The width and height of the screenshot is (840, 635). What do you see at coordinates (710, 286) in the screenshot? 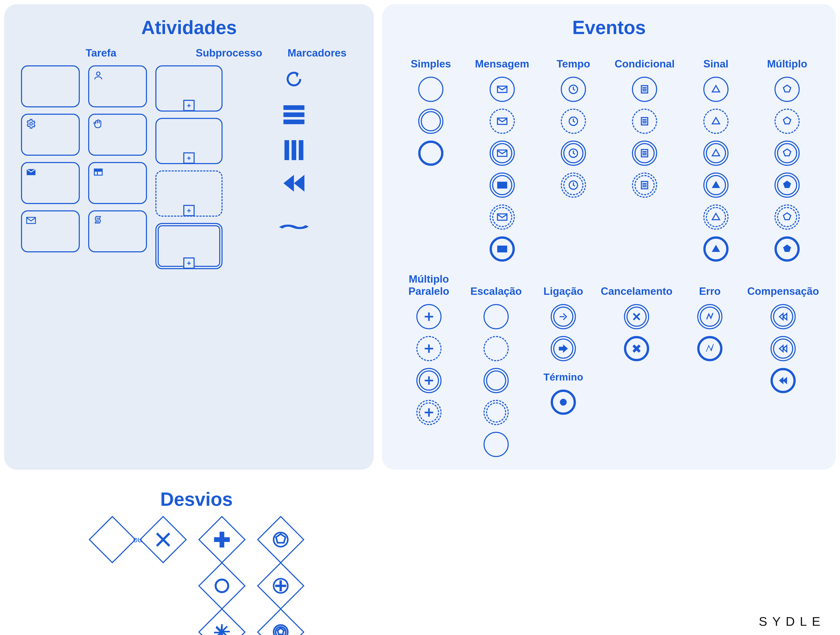
I see `col-erro: Erro` at bounding box center [710, 286].